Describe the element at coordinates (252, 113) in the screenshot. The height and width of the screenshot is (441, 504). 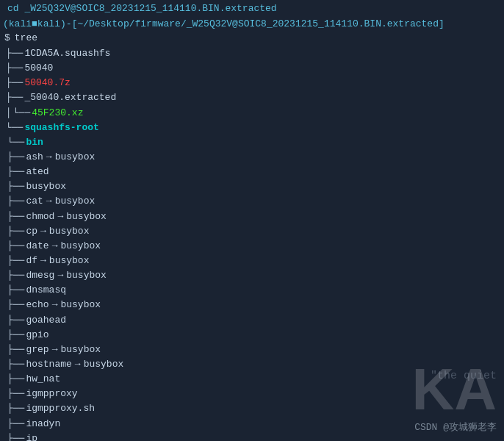
I see `tree-line: │ └── 45F230.xz` at that location.